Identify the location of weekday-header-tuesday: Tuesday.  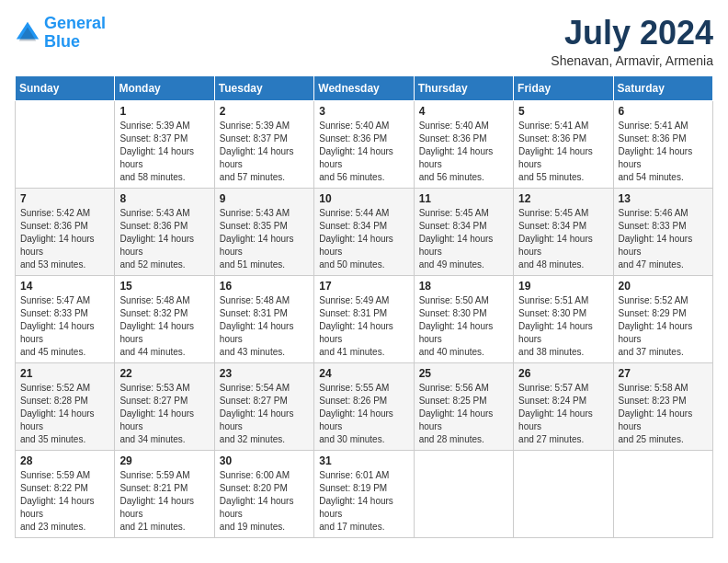
(264, 88).